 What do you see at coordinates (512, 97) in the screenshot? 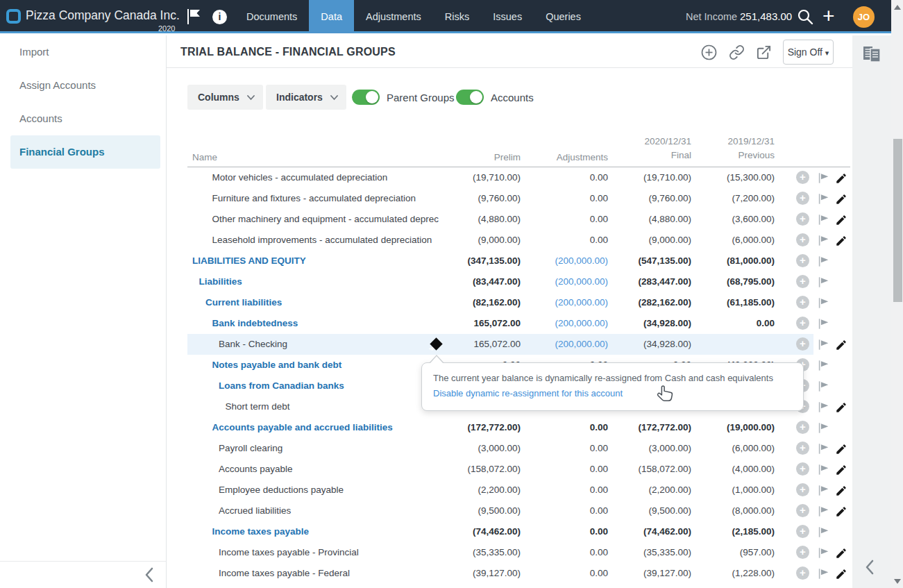
I see `accounts-toggle-label: Accounts` at bounding box center [512, 97].